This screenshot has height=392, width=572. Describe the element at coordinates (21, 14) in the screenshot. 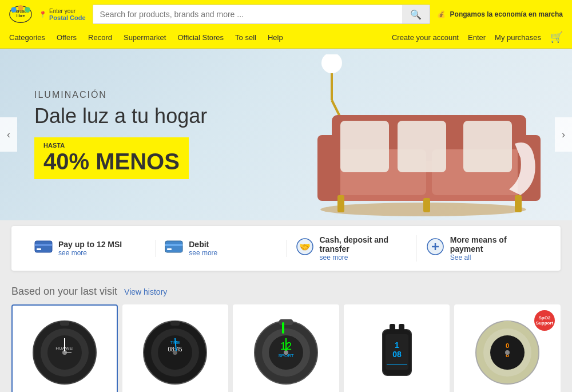

I see `logo-icon: mercado libre` at that location.